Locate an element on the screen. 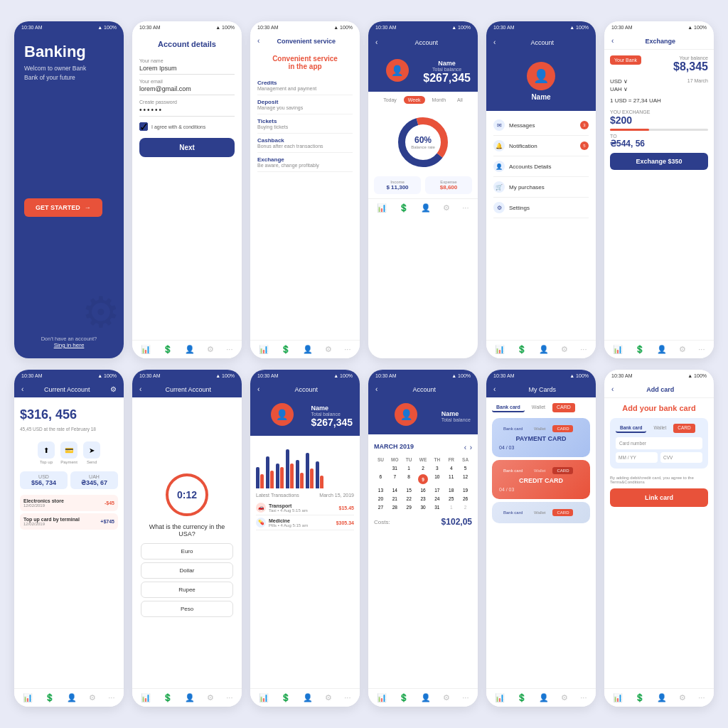 The width and height of the screenshot is (728, 728). nav-user-7: 👤 is located at coordinates (72, 698).